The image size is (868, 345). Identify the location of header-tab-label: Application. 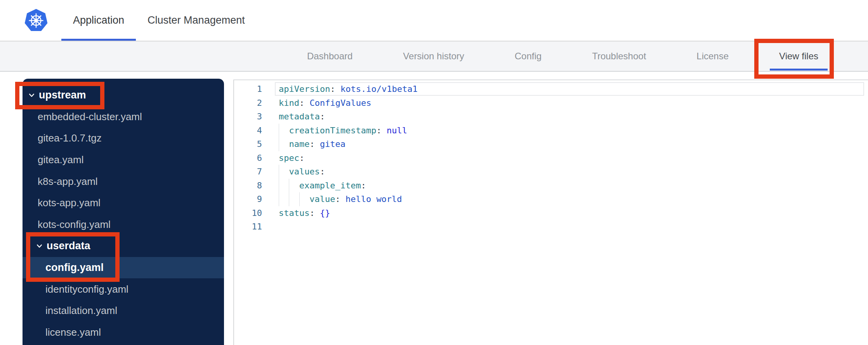
(99, 20).